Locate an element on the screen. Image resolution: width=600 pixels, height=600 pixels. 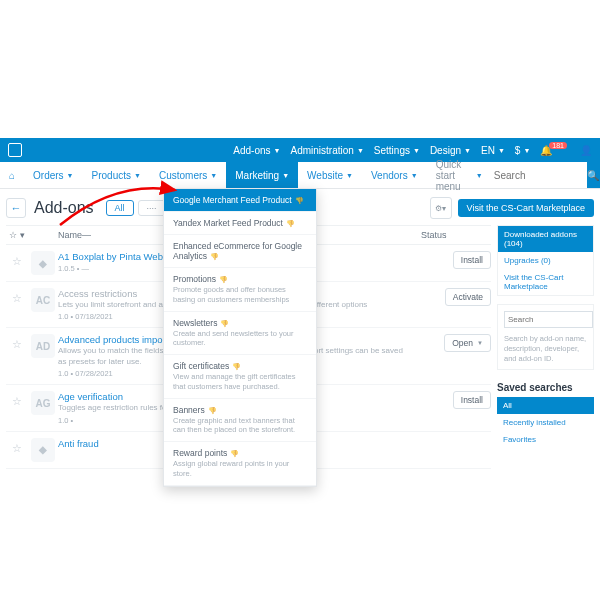
dropdown-item: Newsletters👎Create and send newsletters … is located at coordinates (240, 334).